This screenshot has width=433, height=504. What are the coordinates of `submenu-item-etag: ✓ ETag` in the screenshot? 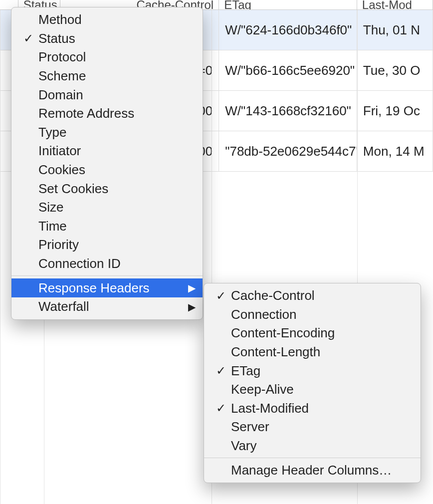 It's located at (312, 371).